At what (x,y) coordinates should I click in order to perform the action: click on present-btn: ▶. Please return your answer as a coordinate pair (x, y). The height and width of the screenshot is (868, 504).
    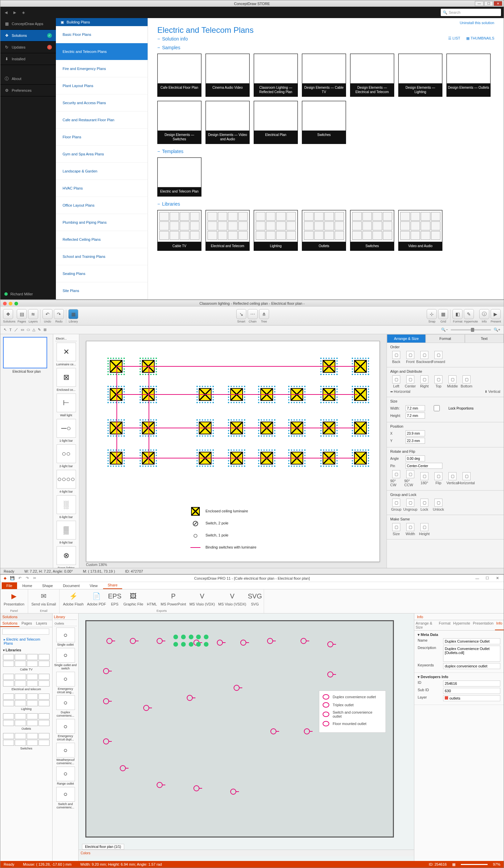
    Looking at the image, I should click on (496, 314).